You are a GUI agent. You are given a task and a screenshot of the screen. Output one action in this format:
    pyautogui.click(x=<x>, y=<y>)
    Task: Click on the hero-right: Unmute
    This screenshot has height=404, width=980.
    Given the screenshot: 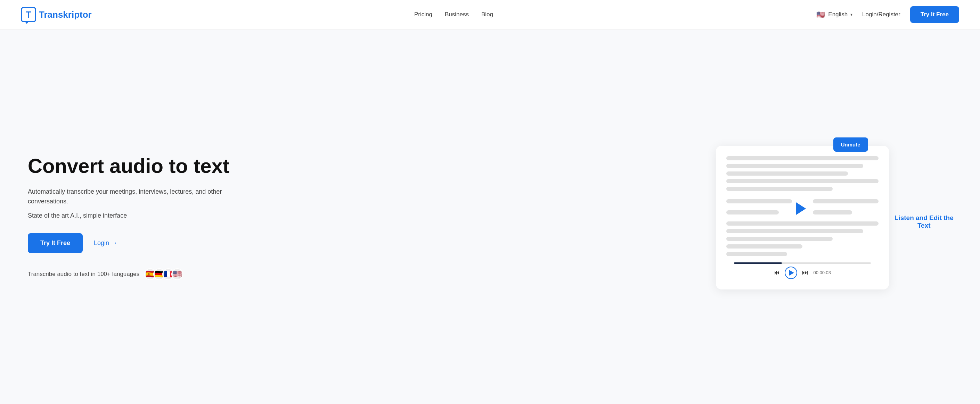 What is the action you would take?
    pyautogui.click(x=838, y=218)
    